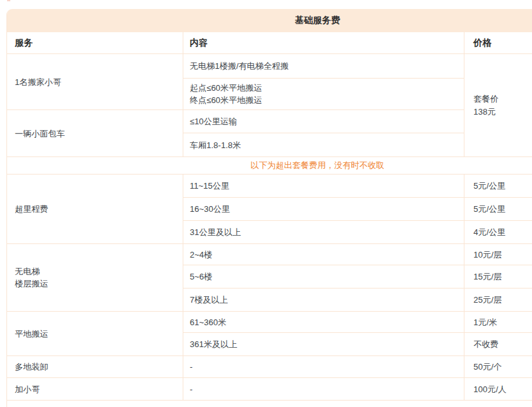 The width and height of the screenshot is (532, 407). What do you see at coordinates (498, 389) in the screenshot?
I see `price-cell: 100元/人` at bounding box center [498, 389].